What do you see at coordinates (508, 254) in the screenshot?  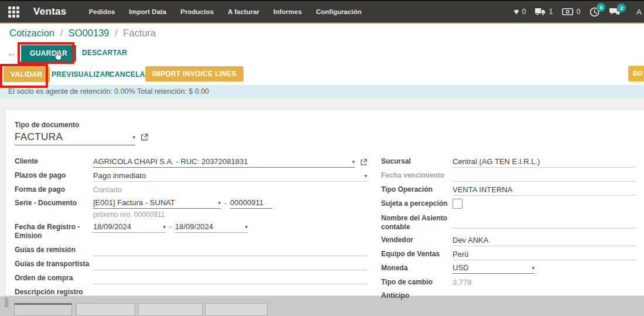 I see `equipo-ventas-row: Equipo de Ventas Perú` at bounding box center [508, 254].